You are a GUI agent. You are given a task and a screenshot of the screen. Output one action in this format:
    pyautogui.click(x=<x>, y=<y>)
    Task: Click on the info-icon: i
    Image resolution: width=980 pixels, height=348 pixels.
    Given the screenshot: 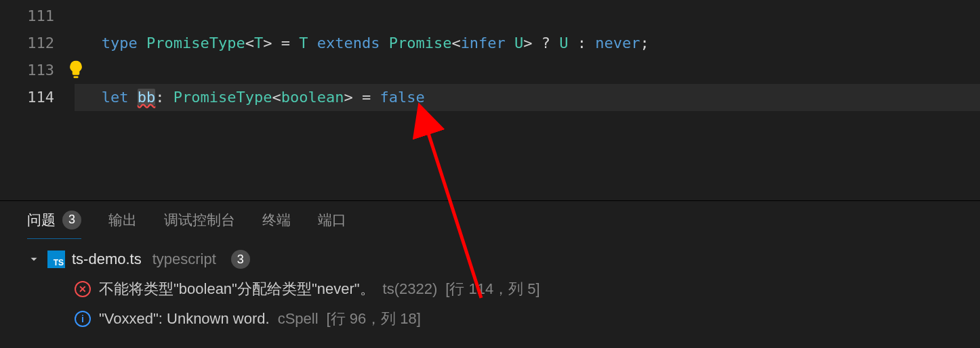 What is the action you would take?
    pyautogui.click(x=83, y=319)
    